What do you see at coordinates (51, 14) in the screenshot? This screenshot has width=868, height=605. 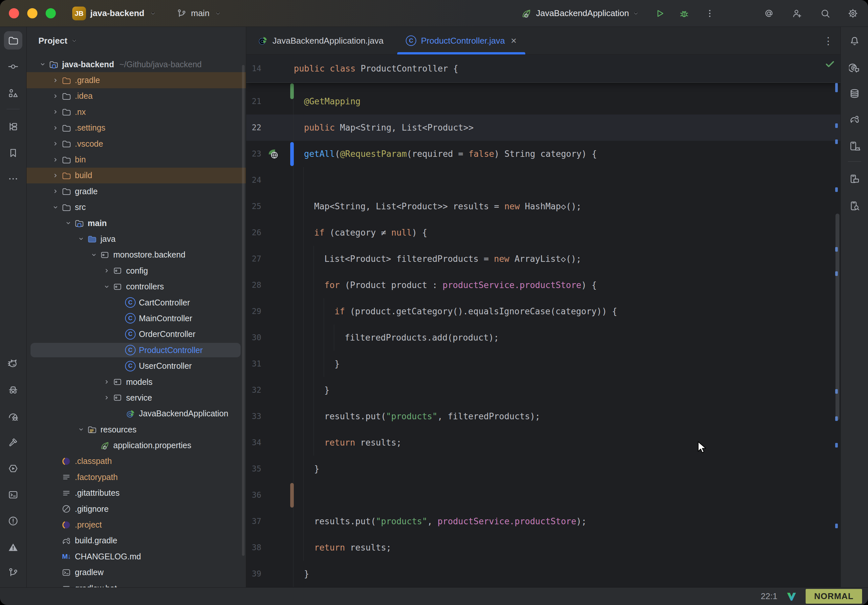 I see `maximize-window-button` at bounding box center [51, 14].